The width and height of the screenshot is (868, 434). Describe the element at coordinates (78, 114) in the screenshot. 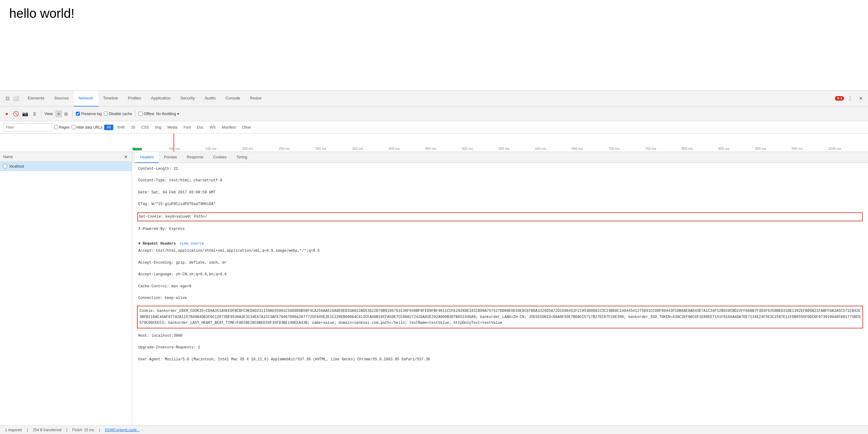

I see `preserve-log-checkbox` at that location.